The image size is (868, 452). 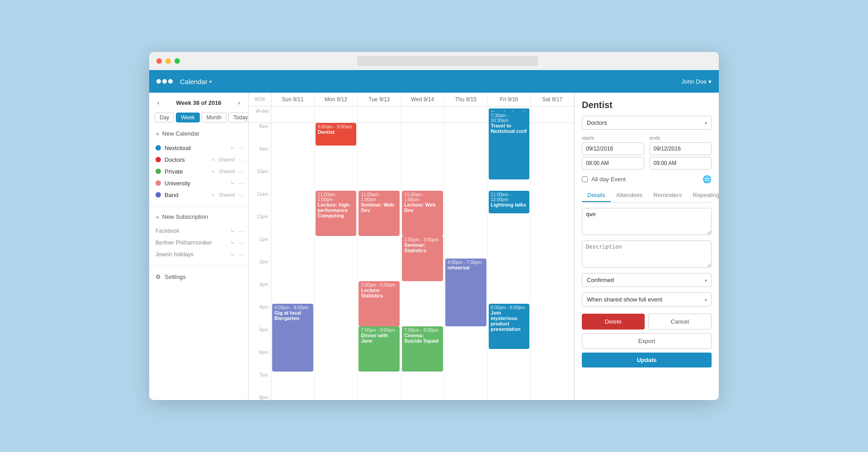 What do you see at coordinates (241, 231) in the screenshot?
I see `more-icon-facebook: ···` at bounding box center [241, 231].